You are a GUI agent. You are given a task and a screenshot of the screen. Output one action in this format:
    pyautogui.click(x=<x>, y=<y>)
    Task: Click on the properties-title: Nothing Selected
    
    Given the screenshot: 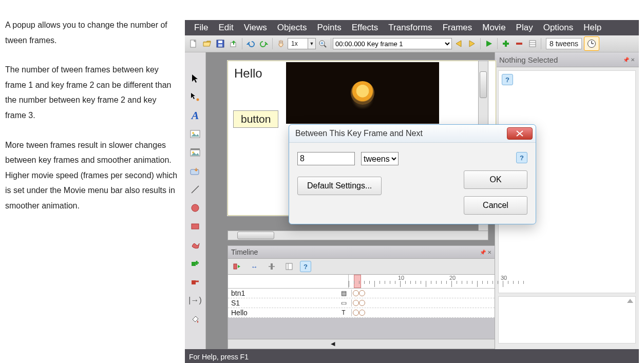 What is the action you would take?
    pyautogui.click(x=528, y=60)
    